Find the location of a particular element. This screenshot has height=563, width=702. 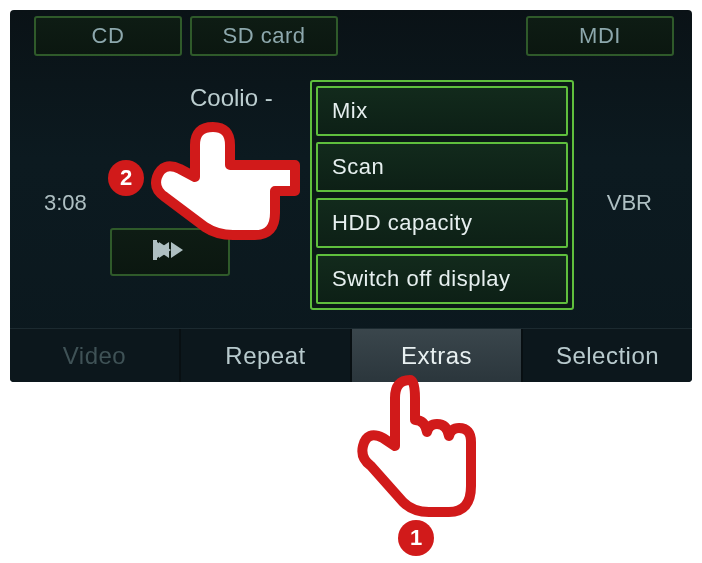

tab-video: Video is located at coordinates (96, 356).